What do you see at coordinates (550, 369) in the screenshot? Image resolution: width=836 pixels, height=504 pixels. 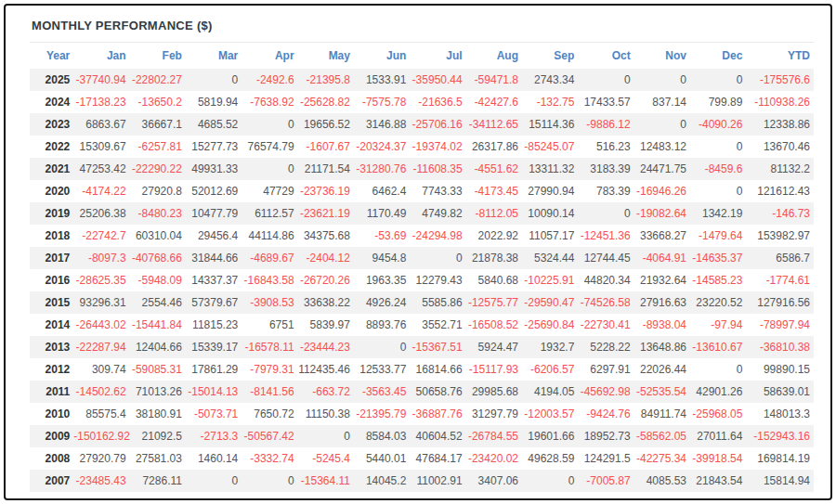 I see `value-cell: -6206.57` at bounding box center [550, 369].